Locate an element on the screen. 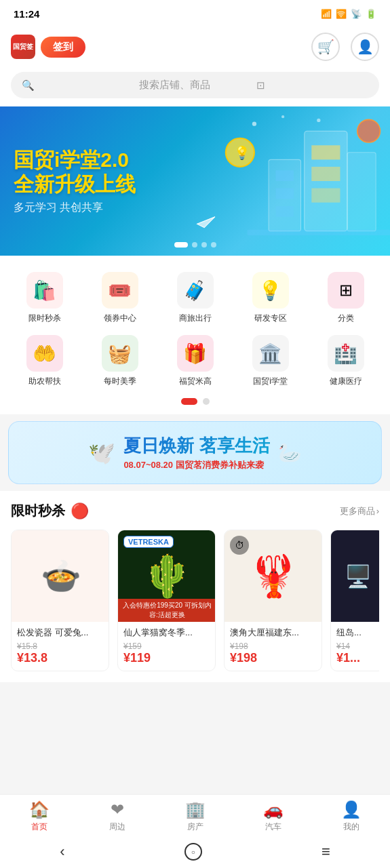 The width and height of the screenshot is (390, 868). academy-icon: 🏛️ is located at coordinates (271, 353).